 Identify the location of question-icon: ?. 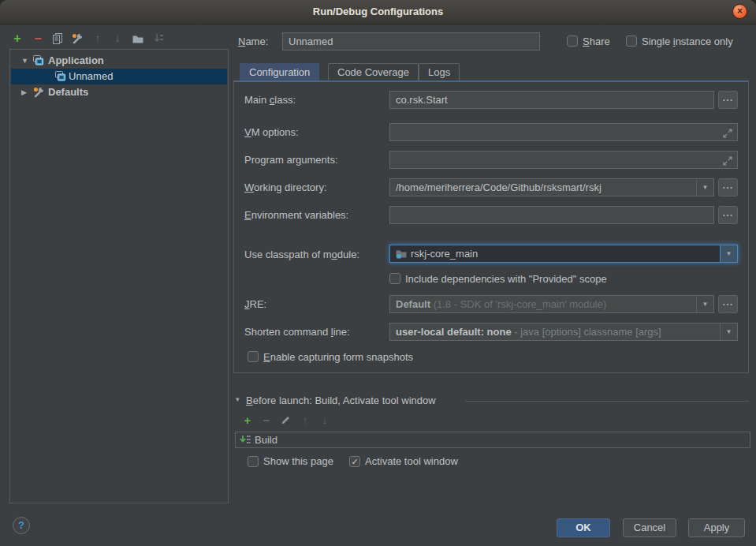
(21, 525).